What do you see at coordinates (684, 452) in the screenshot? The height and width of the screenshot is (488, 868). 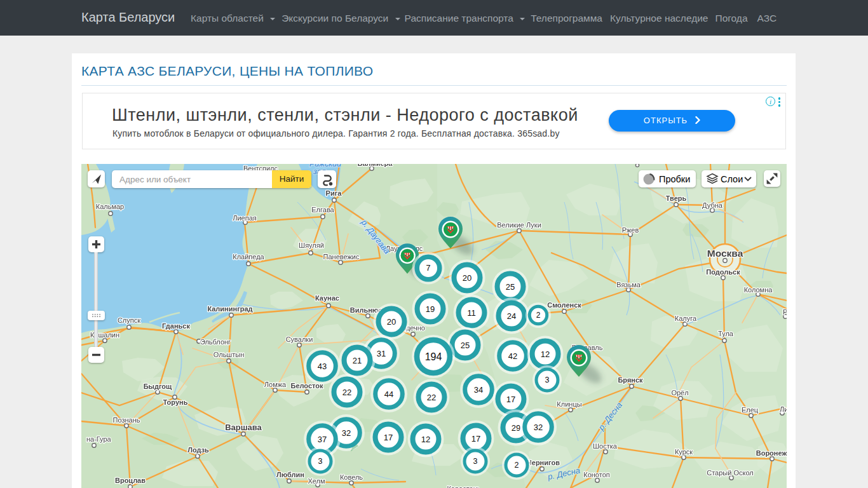 I see `svg-text: Курск` at bounding box center [684, 452].